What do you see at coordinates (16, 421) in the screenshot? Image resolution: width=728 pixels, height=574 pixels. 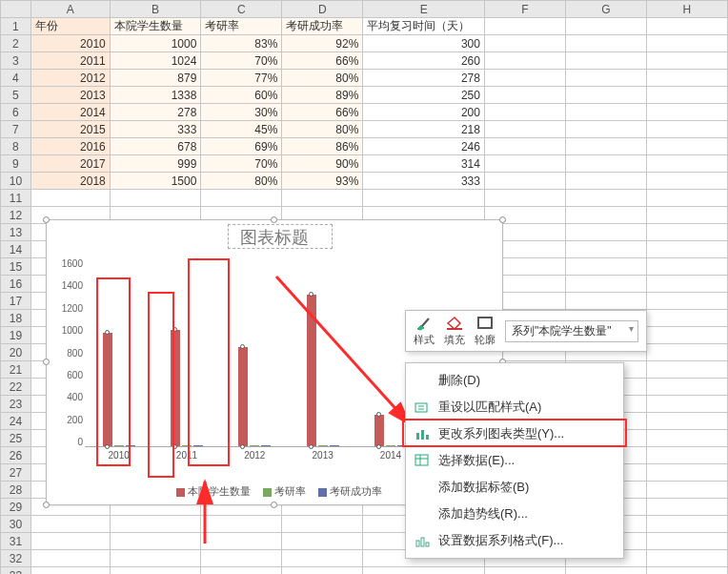 I see `row-header: 24` at bounding box center [16, 421].